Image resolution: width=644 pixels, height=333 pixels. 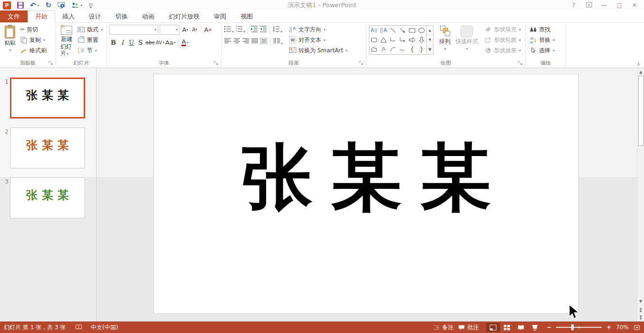 I want to click on decrease-font-size-button: A▾, so click(x=195, y=29).